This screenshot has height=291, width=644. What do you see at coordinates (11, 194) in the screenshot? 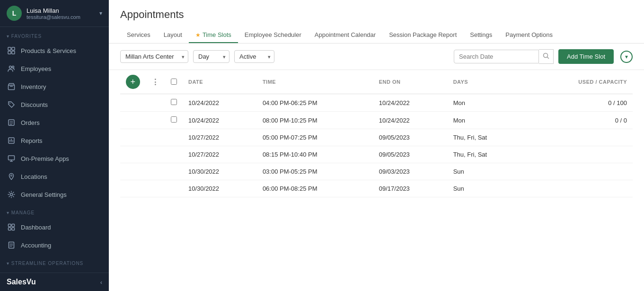
I see `gear-icon` at bounding box center [11, 194].